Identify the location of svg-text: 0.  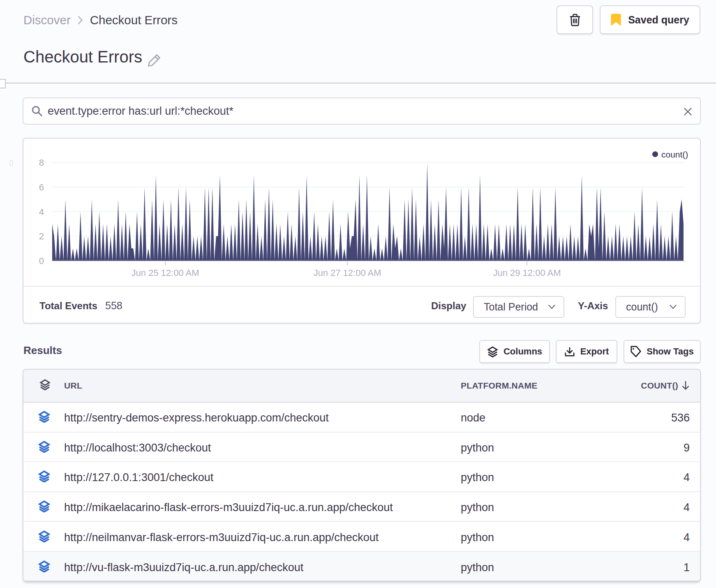
(42, 261).